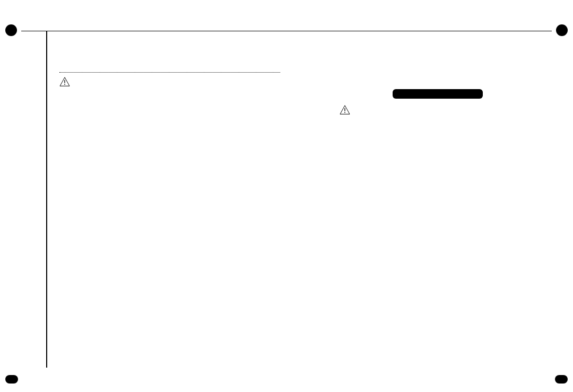 Image resolution: width=573 pixels, height=392 pixels. Describe the element at coordinates (11, 30) in the screenshot. I see `lang-badge-left` at that location.